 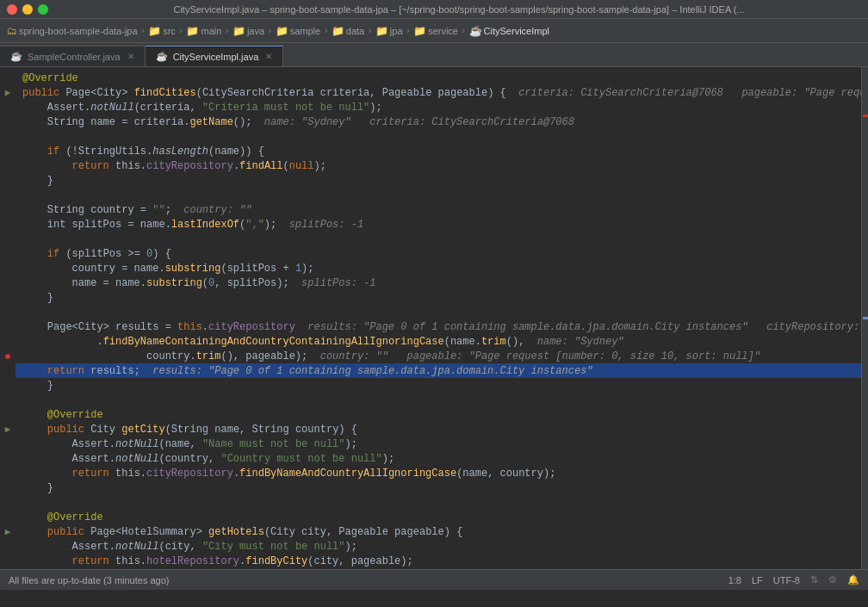 I want to click on git-icon: ⇅, so click(x=815, y=580).